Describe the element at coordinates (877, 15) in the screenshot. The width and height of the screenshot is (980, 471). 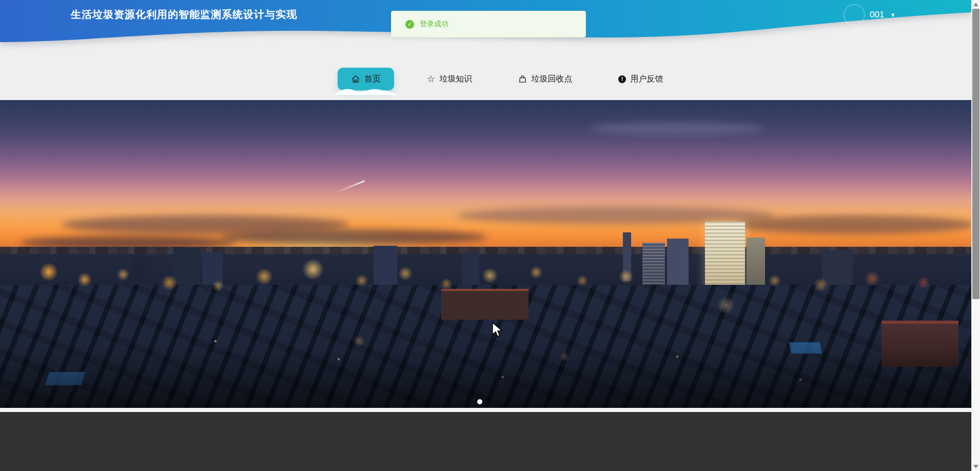
I see `username-label: 001` at that location.